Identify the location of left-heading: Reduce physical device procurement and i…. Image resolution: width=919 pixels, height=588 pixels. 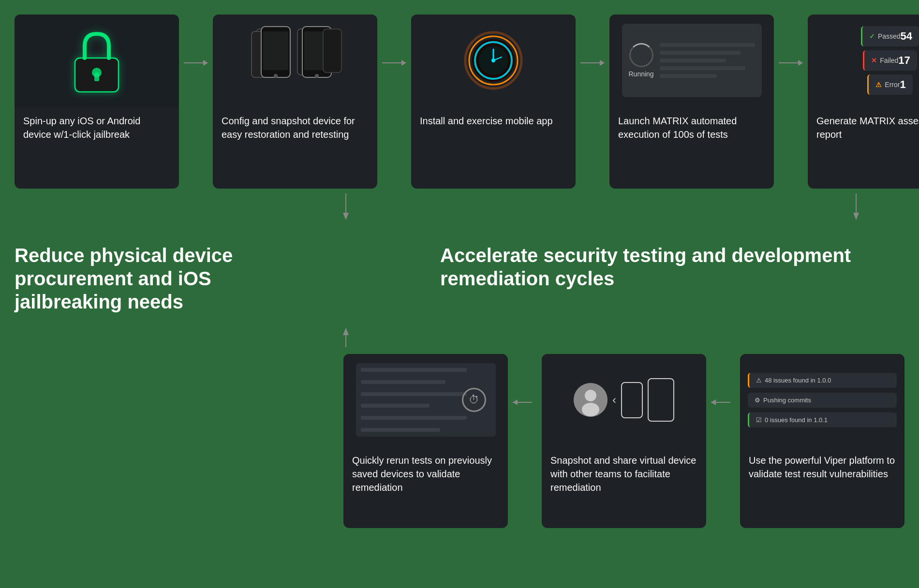
(150, 279).